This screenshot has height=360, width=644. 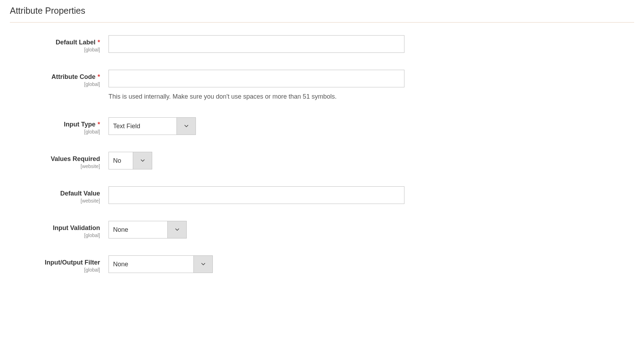 I want to click on section-title: Attribute Properties, so click(x=322, y=13).